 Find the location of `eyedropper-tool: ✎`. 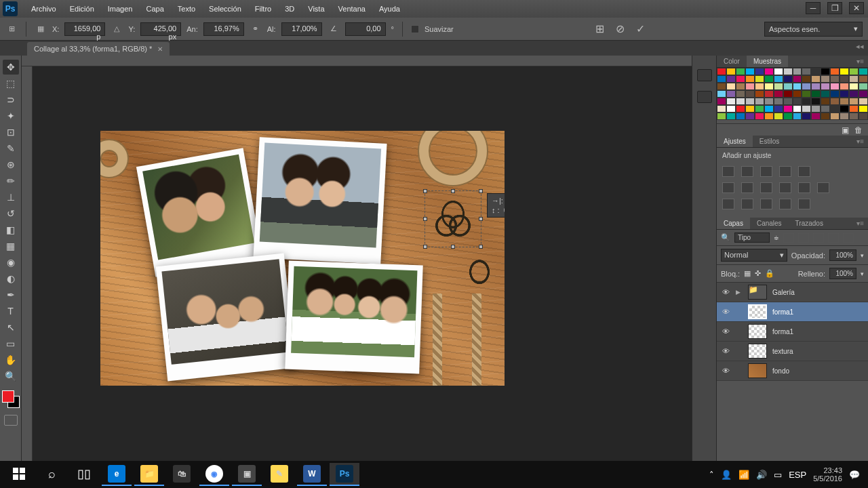

eyedropper-tool: ✎ is located at coordinates (11, 148).